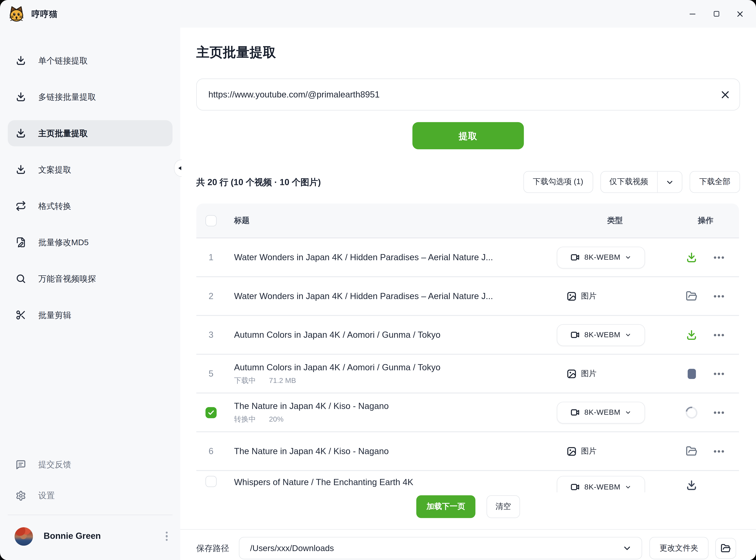 This screenshot has width=756, height=560. What do you see at coordinates (90, 515) in the screenshot?
I see `sidebar-divider` at bounding box center [90, 515].